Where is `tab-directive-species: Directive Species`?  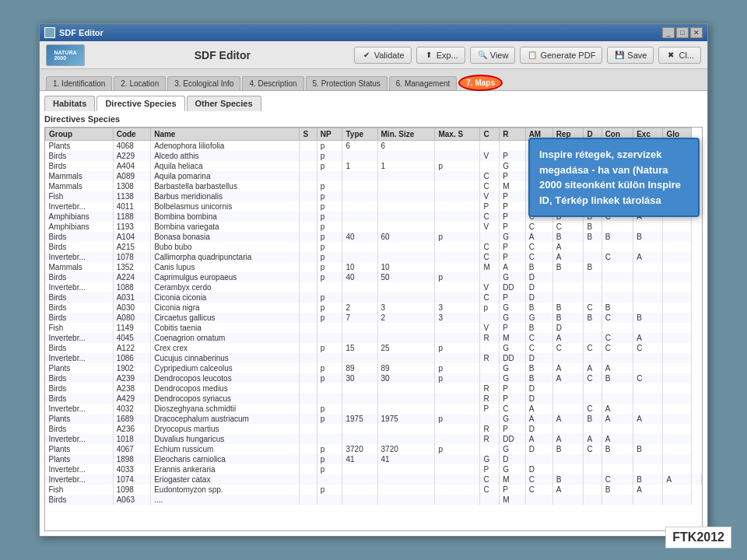
tab-directive-species: Directive Species is located at coordinates (140, 103).